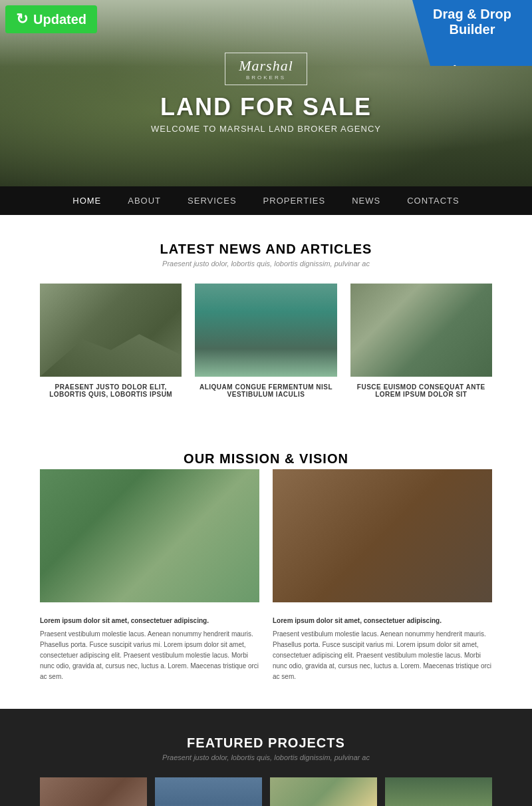  Describe the element at coordinates (266, 264) in the screenshot. I see `news-subtitle: Praesent justo dolor, lobortis quis, lob…` at that location.